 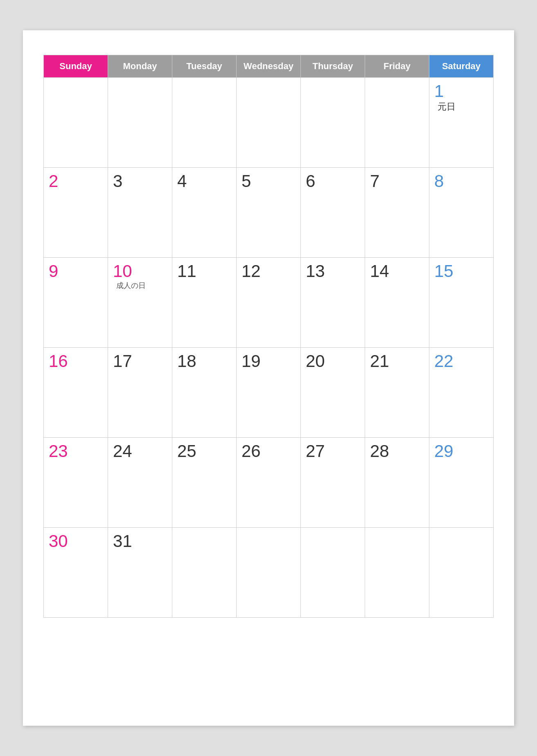 What do you see at coordinates (397, 271) in the screenshot?
I see `day-number: 14` at bounding box center [397, 271].